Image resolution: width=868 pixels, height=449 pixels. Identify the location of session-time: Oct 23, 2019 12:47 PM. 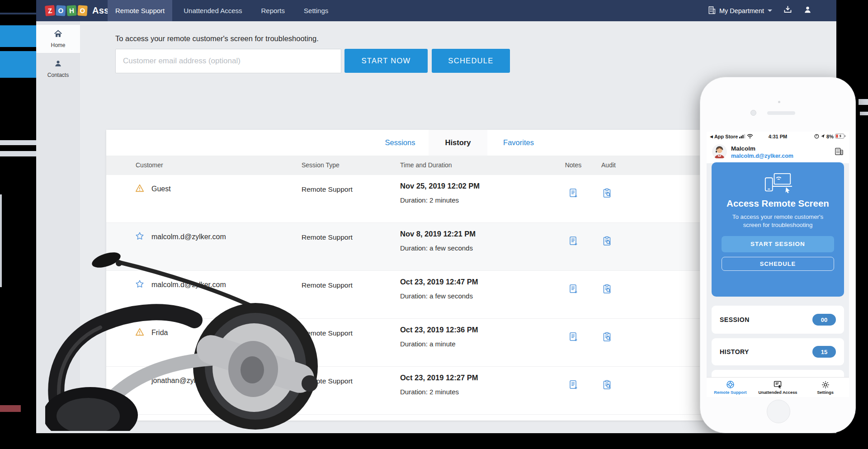
(439, 282).